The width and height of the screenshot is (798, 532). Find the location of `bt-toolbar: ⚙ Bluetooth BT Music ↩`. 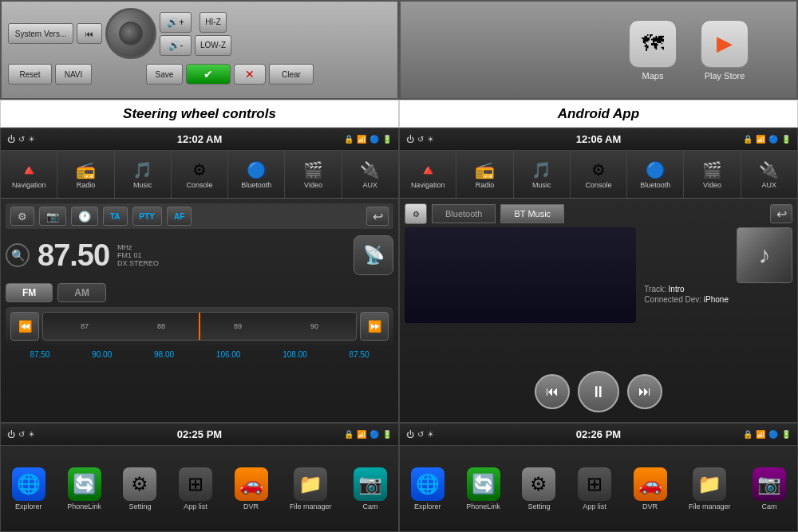

bt-toolbar: ⚙ Bluetooth BT Music ↩ is located at coordinates (598, 214).